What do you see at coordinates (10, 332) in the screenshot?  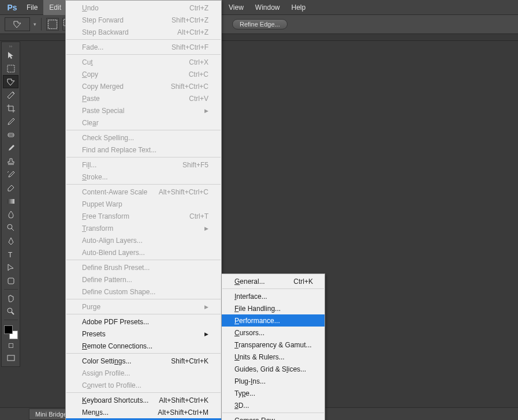 I see `color-swatches` at bounding box center [10, 332].